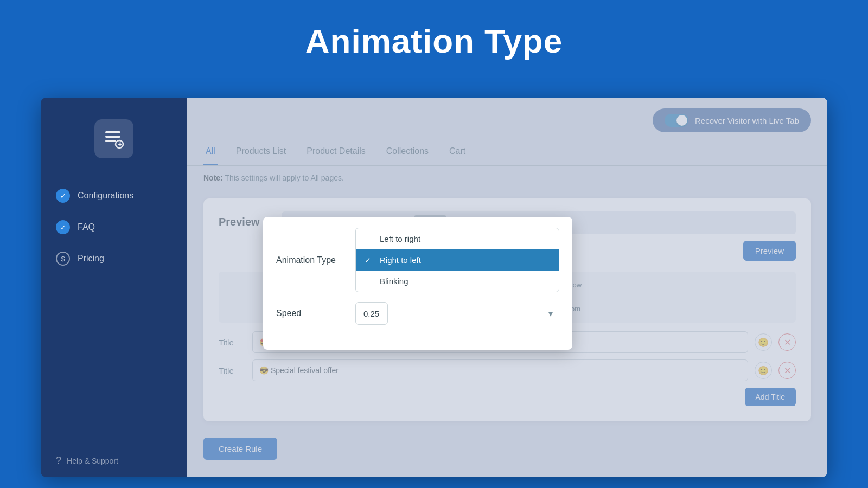 The image size is (868, 488). What do you see at coordinates (114, 136) in the screenshot?
I see `sidebar-logo` at bounding box center [114, 136].